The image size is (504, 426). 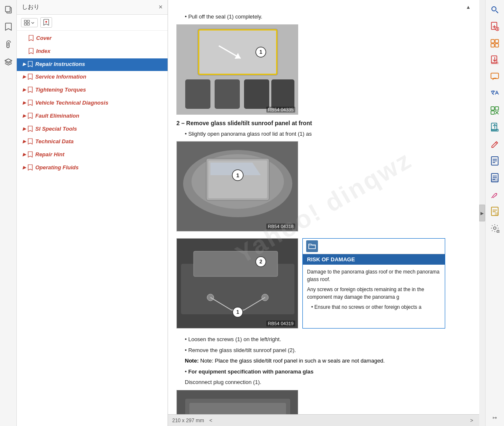 I want to click on sidebar-item-repair-instructions: ▶ Repair Instructions, so click(x=92, y=65).